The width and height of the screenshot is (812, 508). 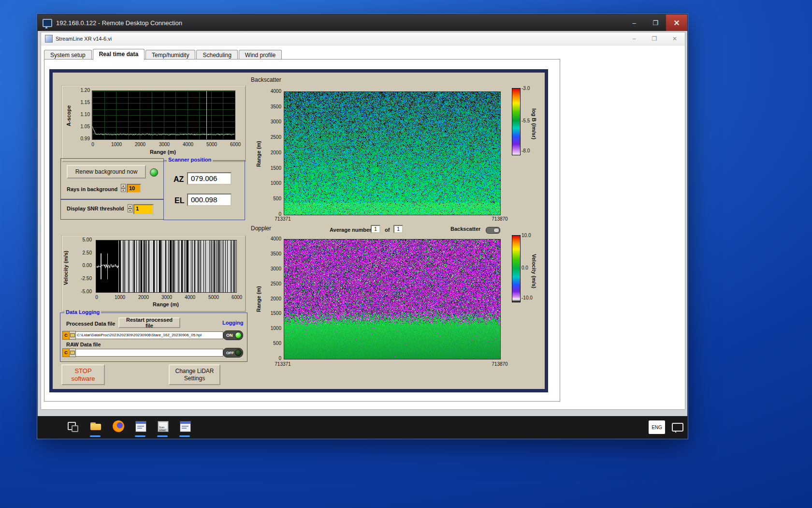 I want to click on of-label: of, so click(x=387, y=230).